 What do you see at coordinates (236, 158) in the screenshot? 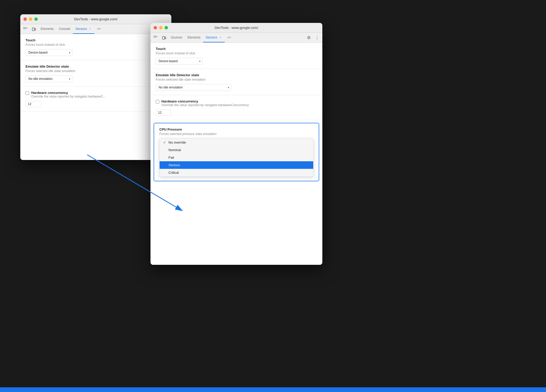
I see `cpu-dropdown: ✓ No override Nominal Fair Serious` at bounding box center [236, 158].